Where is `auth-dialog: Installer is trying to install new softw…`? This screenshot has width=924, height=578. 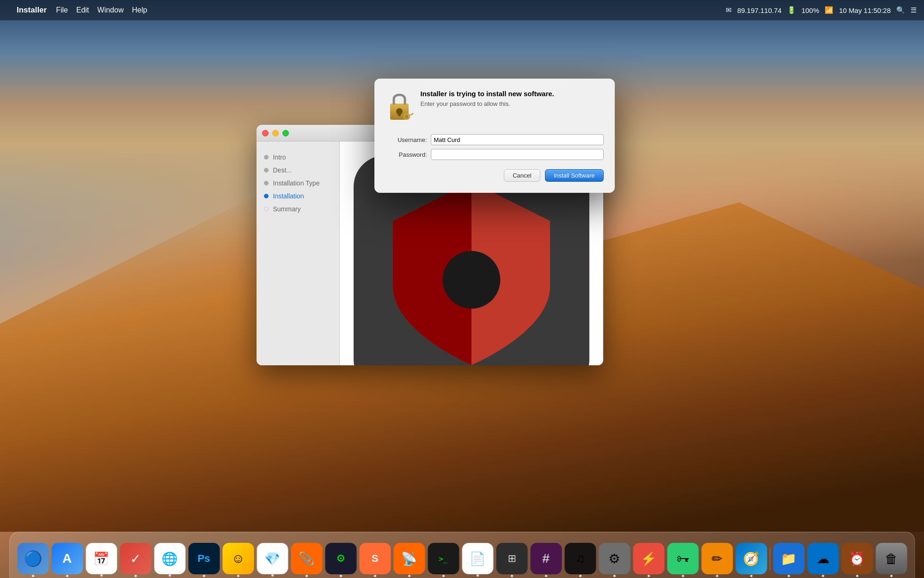 auth-dialog: Installer is trying to install new softw… is located at coordinates (495, 136).